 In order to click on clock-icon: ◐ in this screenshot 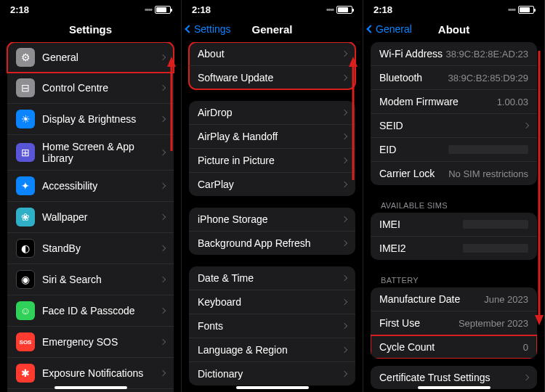, I will do `click(25, 248)`.